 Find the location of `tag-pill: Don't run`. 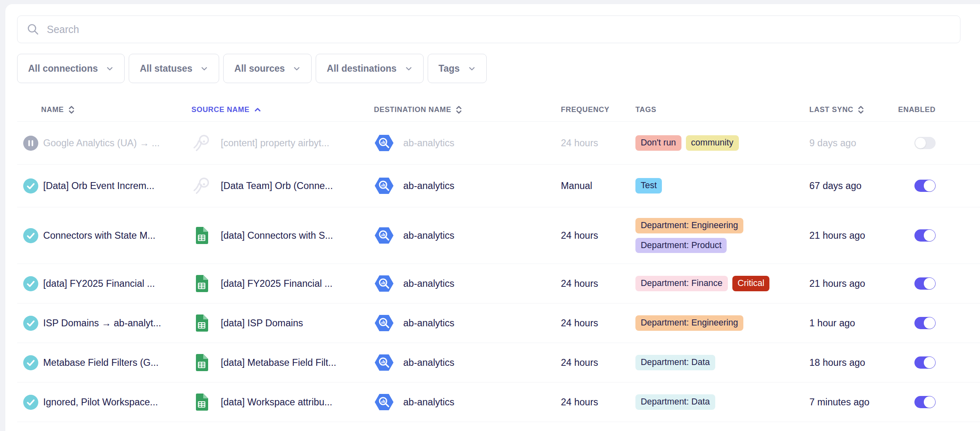

tag-pill: Don't run is located at coordinates (658, 143).